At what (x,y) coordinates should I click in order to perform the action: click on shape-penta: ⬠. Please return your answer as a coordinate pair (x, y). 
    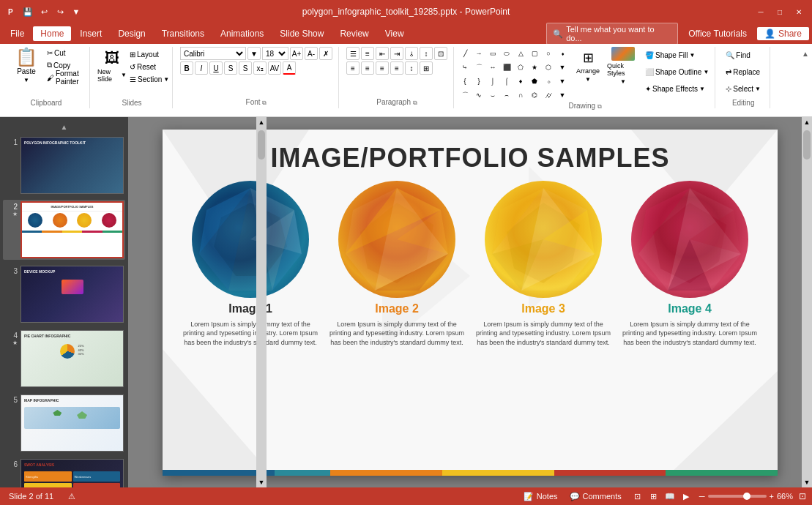
    Looking at the image, I should click on (521, 67).